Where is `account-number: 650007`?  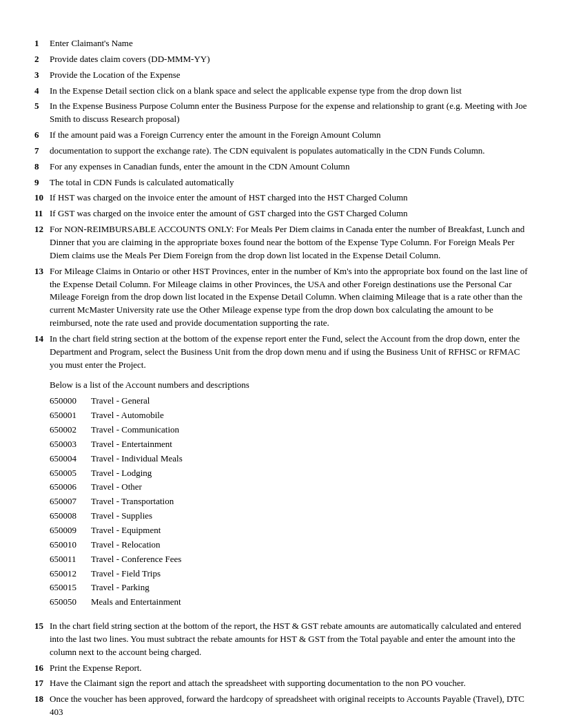
account-number: 650007 is located at coordinates (70, 501).